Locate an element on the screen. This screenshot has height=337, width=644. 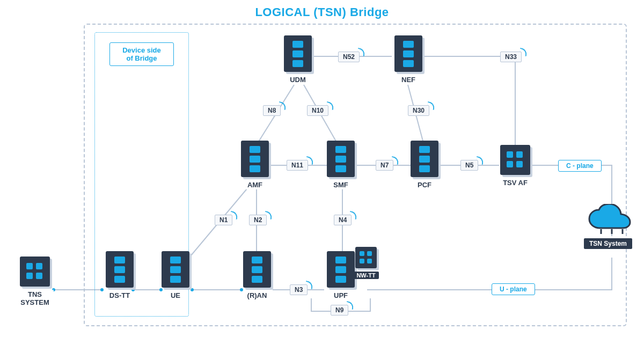
if-n3: N3 is located at coordinates (298, 290).